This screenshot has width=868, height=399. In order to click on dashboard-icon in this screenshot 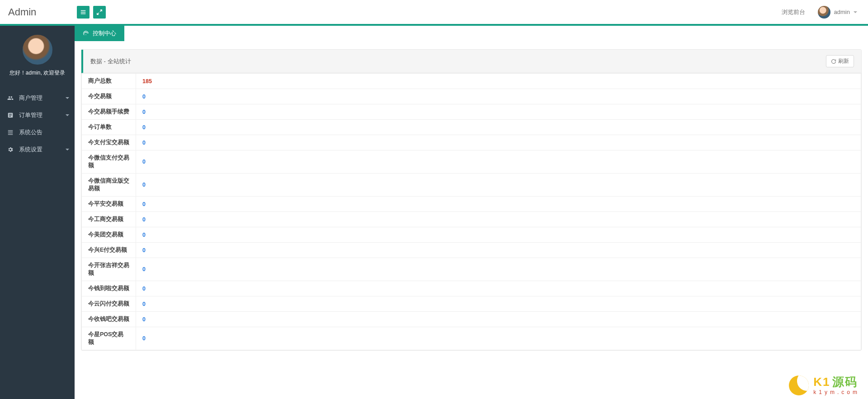, I will do `click(86, 33)`.